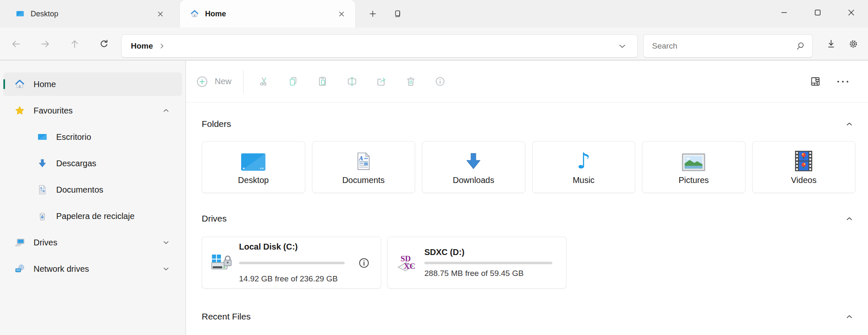 The height and width of the screenshot is (335, 868). Describe the element at coordinates (44, 14) in the screenshot. I see `tab-label: Desktop` at that location.